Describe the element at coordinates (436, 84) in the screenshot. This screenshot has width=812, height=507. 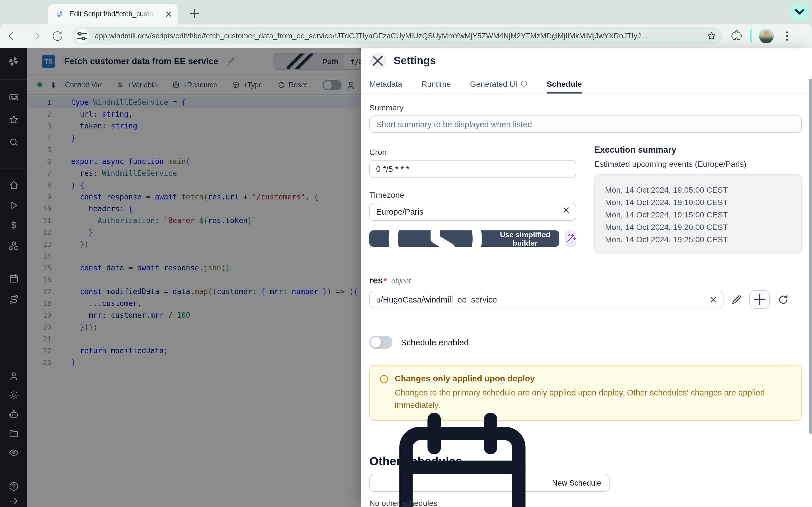
I see `tab-runtime: Runtime` at that location.